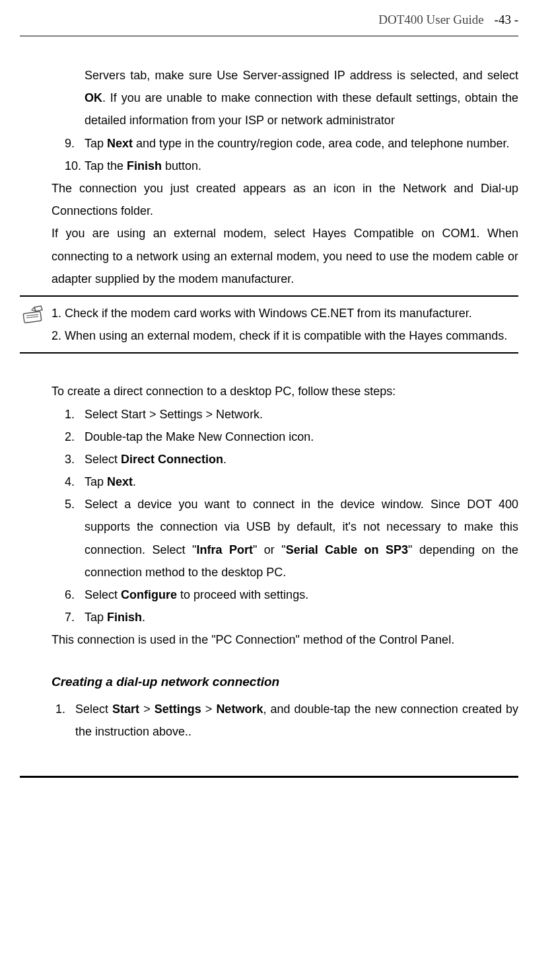  Describe the element at coordinates (68, 595) in the screenshot. I see `list-number: 6.` at that location.